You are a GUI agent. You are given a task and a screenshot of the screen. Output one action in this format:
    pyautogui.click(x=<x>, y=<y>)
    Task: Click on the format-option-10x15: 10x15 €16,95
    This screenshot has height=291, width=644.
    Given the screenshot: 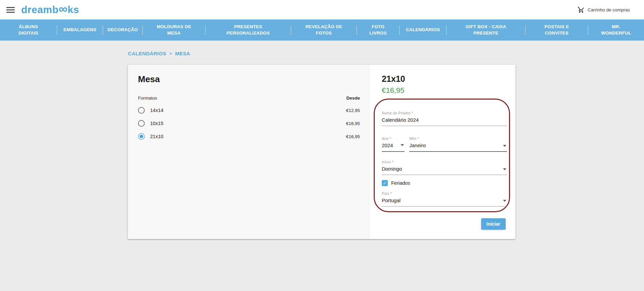 What is the action you would take?
    pyautogui.click(x=249, y=123)
    